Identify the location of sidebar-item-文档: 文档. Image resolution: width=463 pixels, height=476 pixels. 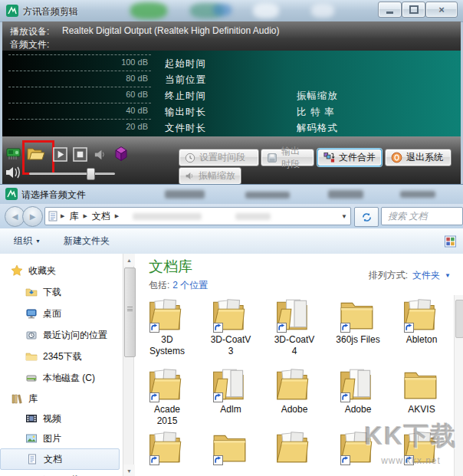
(60, 459).